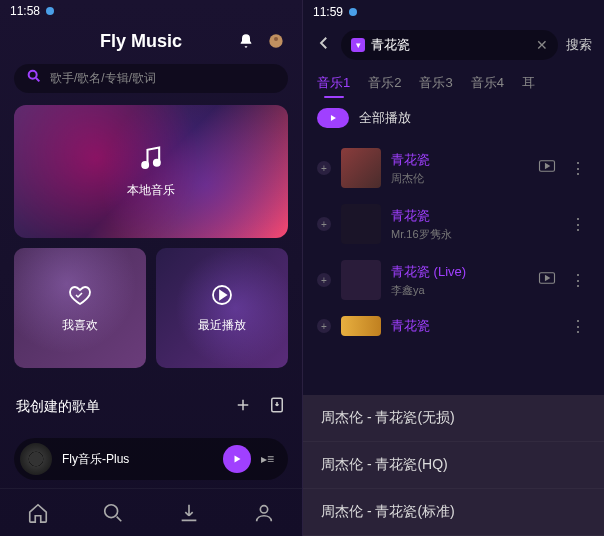 The height and width of the screenshot is (536, 604). Describe the element at coordinates (222, 326) in the screenshot. I see `recent-label: 最近播放` at that location.